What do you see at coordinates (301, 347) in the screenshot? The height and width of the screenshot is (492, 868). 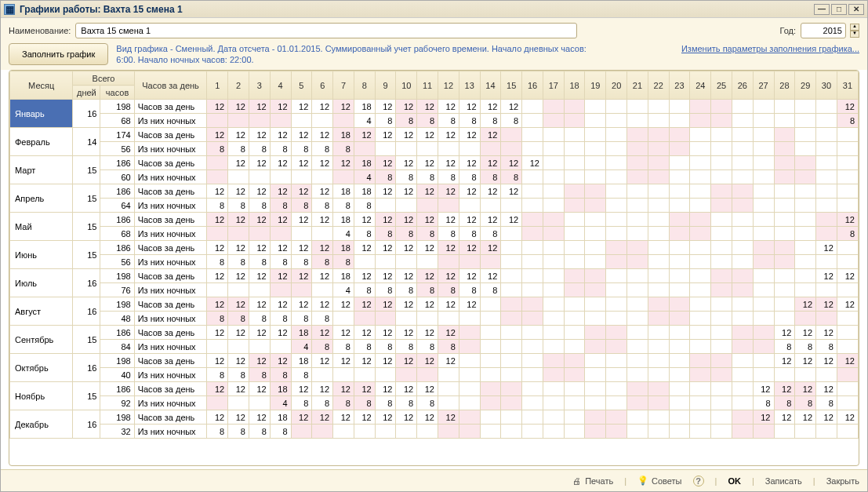 I see `cell-night: 4` at bounding box center [301, 347].